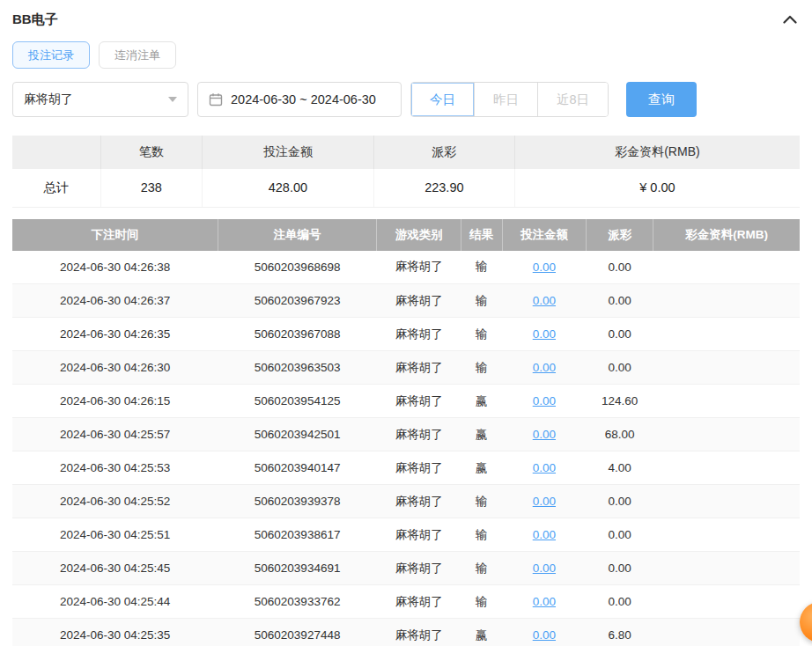 This screenshot has height=646, width=812. What do you see at coordinates (114, 334) in the screenshot?
I see `bet-time-cell: 2024-06-30 04:26:35` at bounding box center [114, 334].